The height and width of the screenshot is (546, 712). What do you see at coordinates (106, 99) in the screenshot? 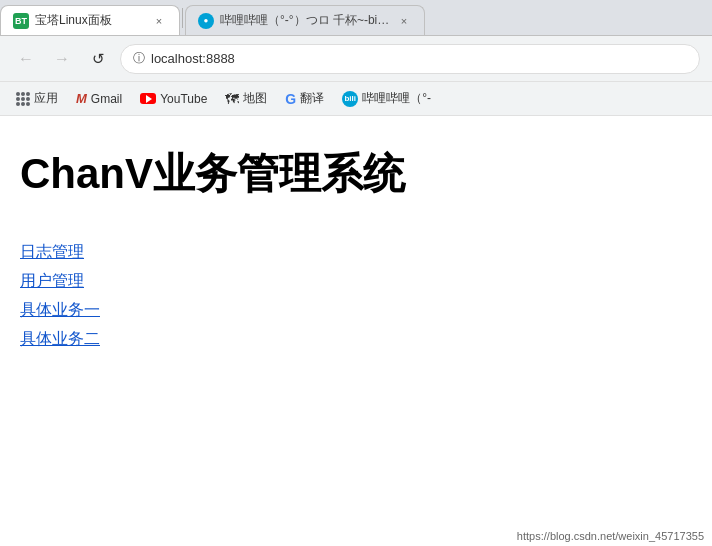
I see `bookmark-gmail-label: Gmail` at bounding box center [106, 99].